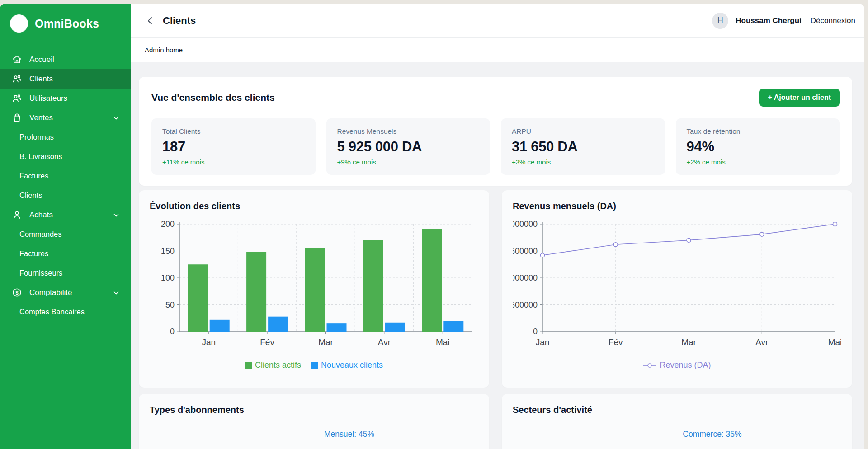  I want to click on sidebar-item-utilisateurs: Utilisateurs, so click(66, 98).